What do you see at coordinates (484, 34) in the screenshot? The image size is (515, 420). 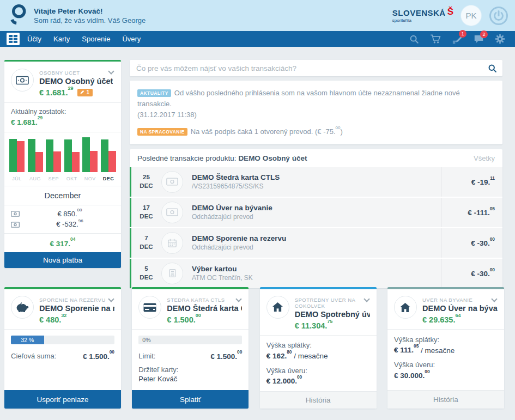 I see `chat-badge: 2` at bounding box center [484, 34].